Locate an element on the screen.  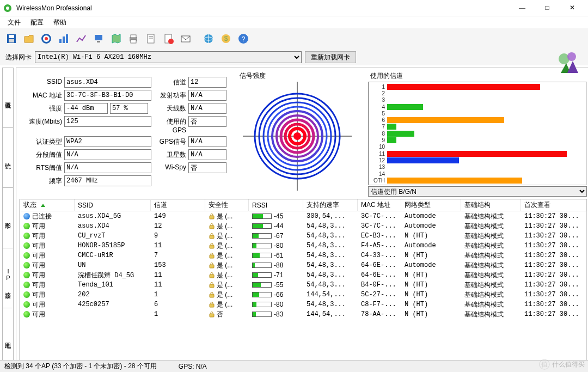
reload-adapter-button: 重新加载网卡 is located at coordinates (330, 57).